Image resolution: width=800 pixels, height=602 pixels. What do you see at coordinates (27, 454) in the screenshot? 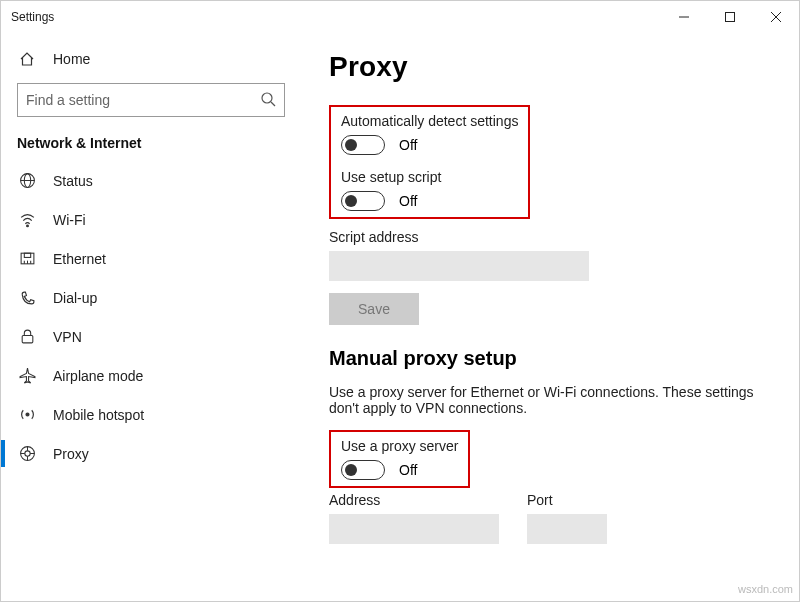
I see `proxy-icon` at bounding box center [27, 454].